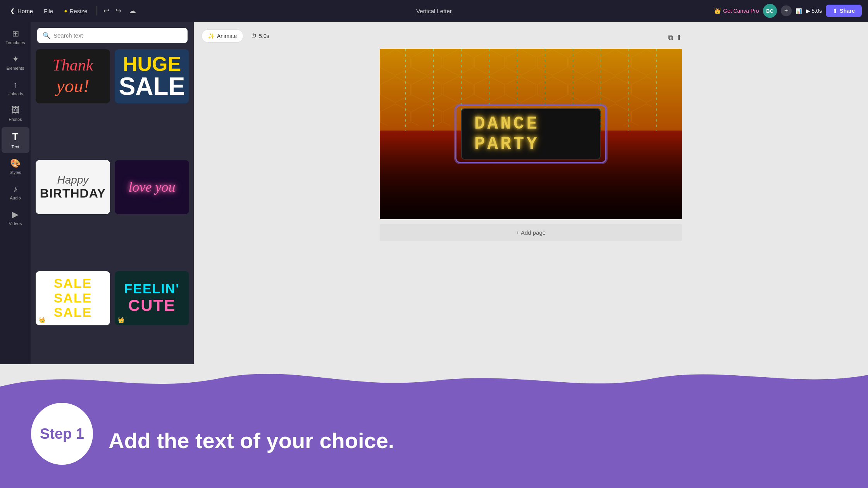 This screenshot has width=868, height=488. Describe the element at coordinates (16, 215) in the screenshot. I see `videos-icon: ▶` at that location.